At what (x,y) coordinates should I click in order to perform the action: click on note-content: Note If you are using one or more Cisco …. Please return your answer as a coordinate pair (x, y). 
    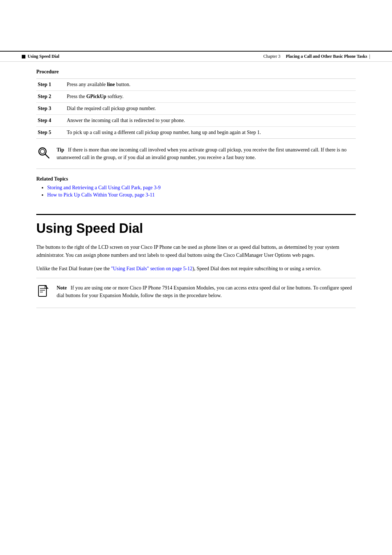
    Looking at the image, I should click on (206, 292).